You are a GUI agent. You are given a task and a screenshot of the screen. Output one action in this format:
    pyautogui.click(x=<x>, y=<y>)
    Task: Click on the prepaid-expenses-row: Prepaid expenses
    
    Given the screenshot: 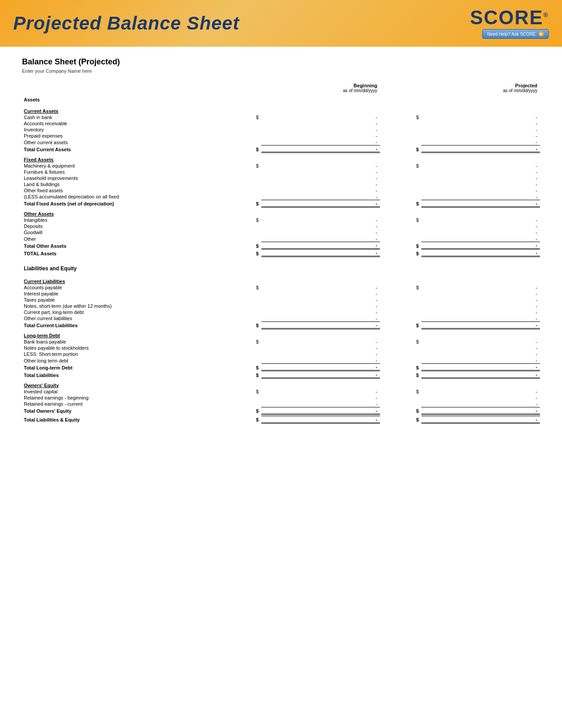 What is the action you would take?
    pyautogui.click(x=281, y=136)
    